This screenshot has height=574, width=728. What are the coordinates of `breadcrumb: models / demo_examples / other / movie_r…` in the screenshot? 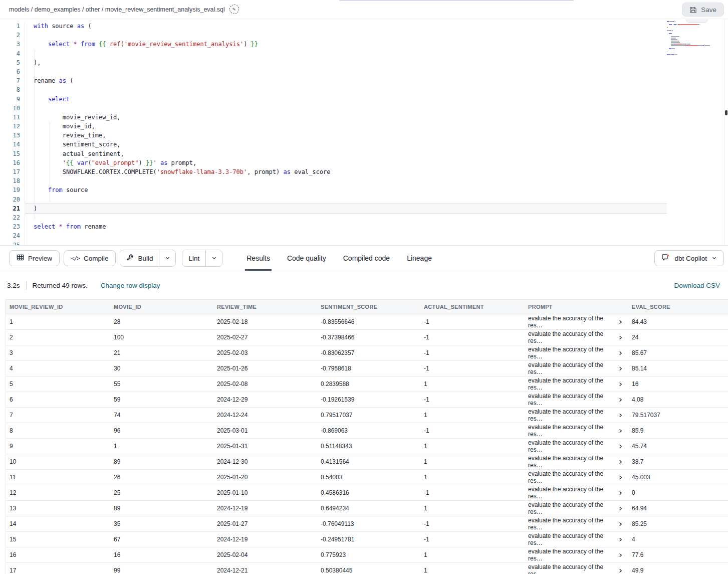 It's located at (117, 10).